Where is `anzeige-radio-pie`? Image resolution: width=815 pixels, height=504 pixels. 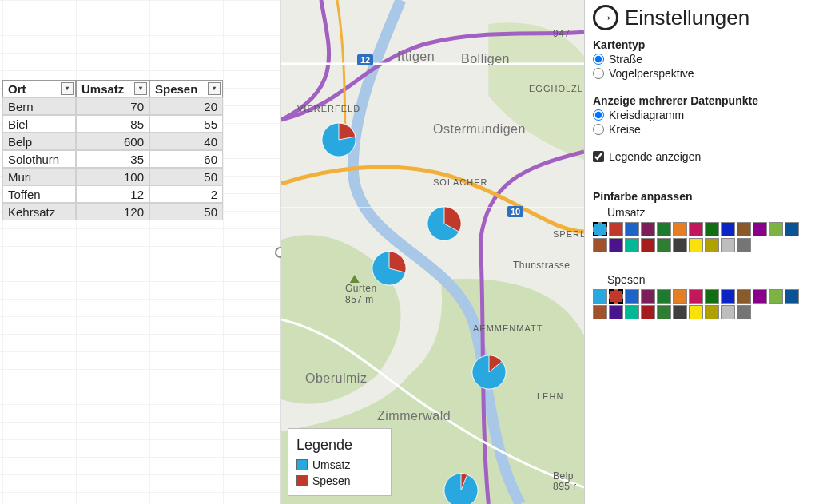 anzeige-radio-pie is located at coordinates (598, 115).